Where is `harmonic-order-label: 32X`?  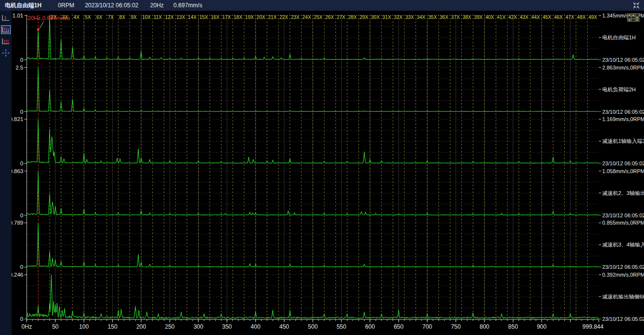 harmonic-order-label: 32X is located at coordinates (398, 18).